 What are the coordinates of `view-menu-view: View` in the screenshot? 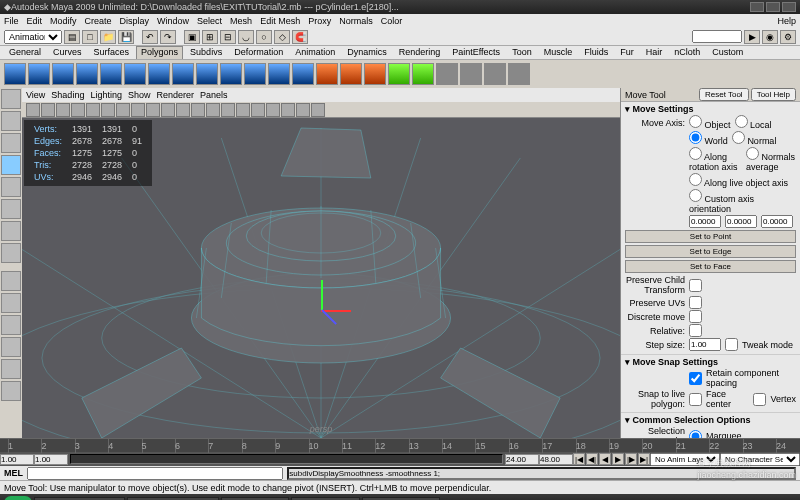 It's located at (36, 95).